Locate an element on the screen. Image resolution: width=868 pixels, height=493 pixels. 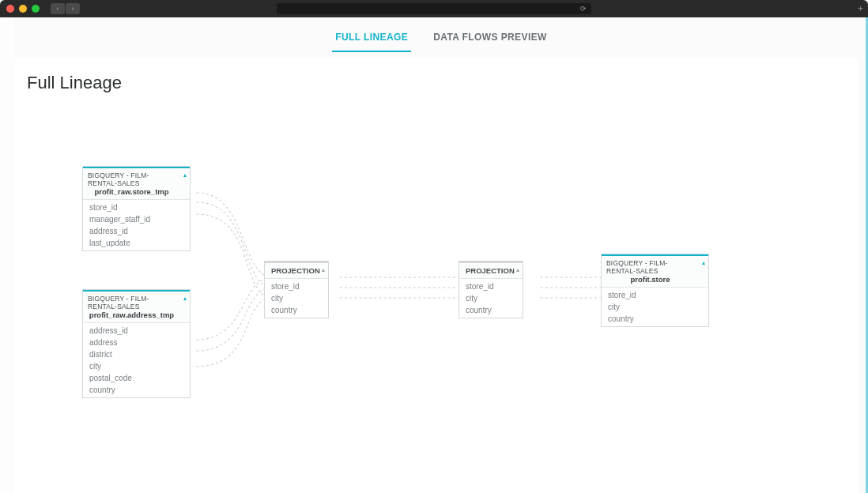
node-header: BIGQUERY - FILM-RENTAL-SALES profit.stor… is located at coordinates (655, 271).